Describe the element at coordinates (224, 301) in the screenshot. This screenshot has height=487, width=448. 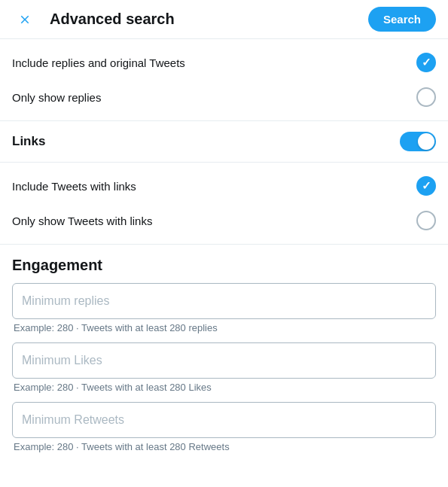
I see `minimum-replies-input` at that location.